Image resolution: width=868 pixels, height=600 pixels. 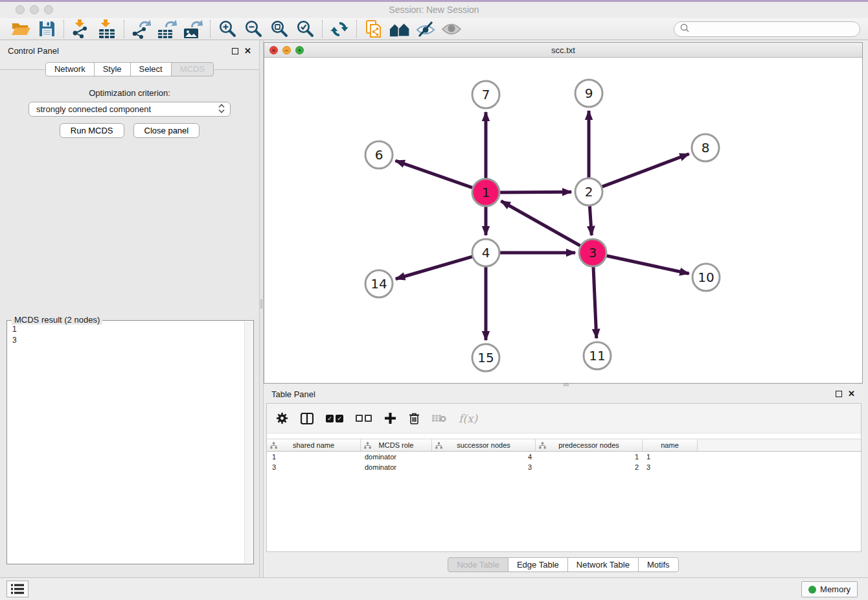 I want to click on cell-name: 3, so click(x=670, y=467).